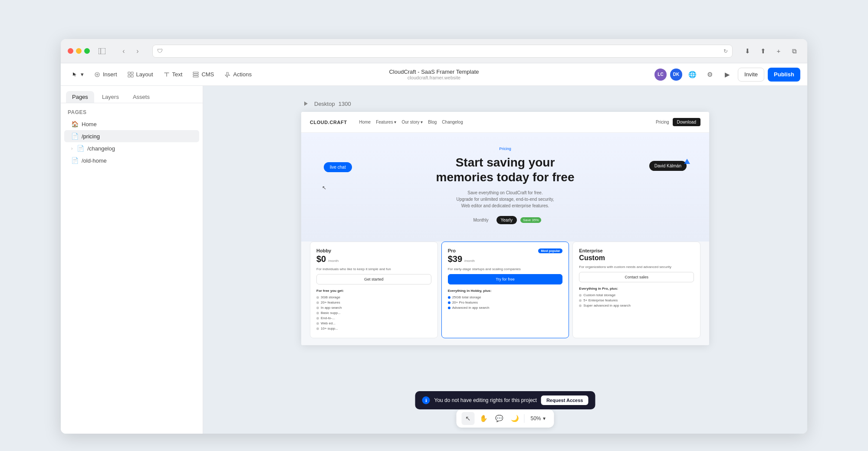 The height and width of the screenshot is (451, 868). What do you see at coordinates (374, 318) in the screenshot?
I see `hobby-feature-5: End-to-...` at bounding box center [374, 318].